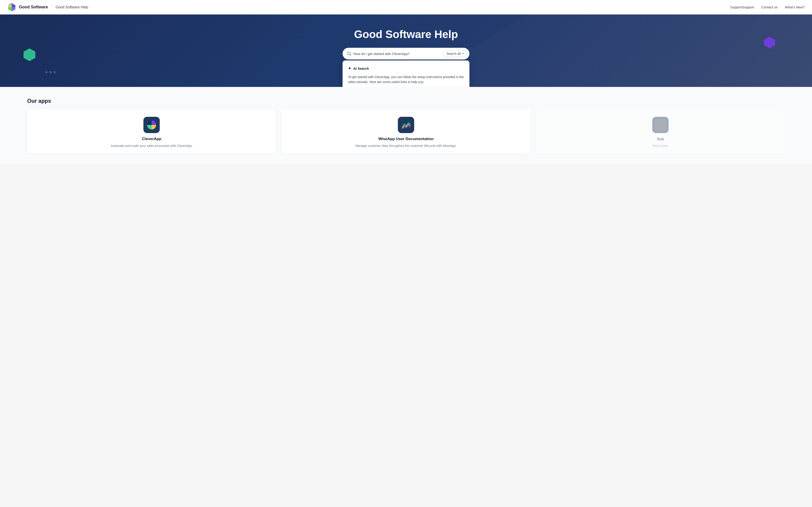  I want to click on search-input, so click(398, 54).